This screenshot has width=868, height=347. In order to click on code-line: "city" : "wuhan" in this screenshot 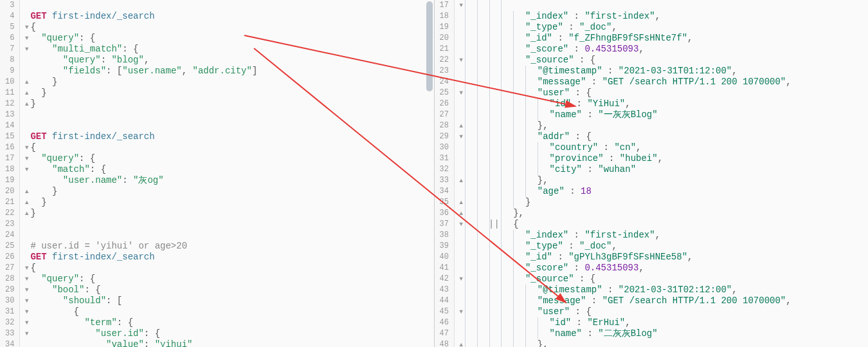, I will do `click(664, 170)`.